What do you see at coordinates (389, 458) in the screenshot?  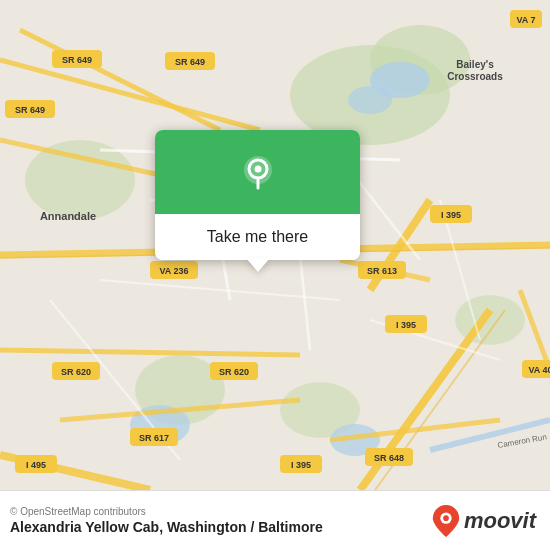 I see `svg-text: SR 648` at bounding box center [389, 458].